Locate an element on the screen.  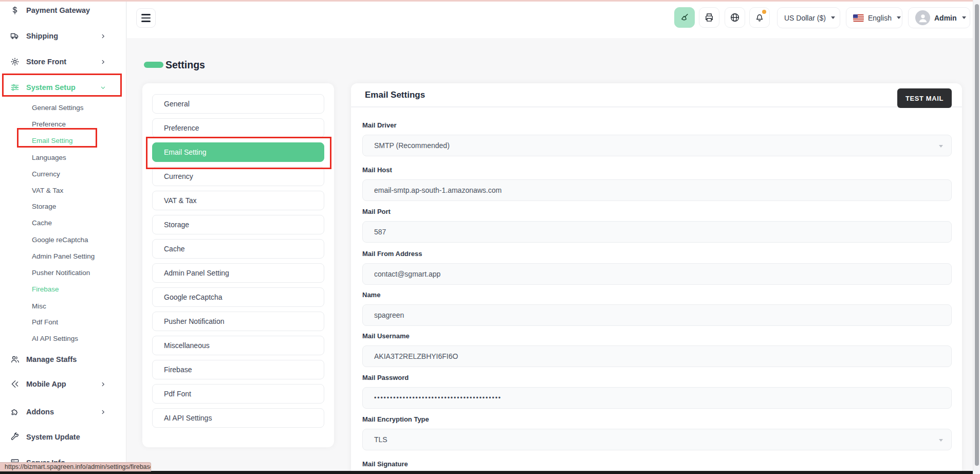
person-icon is located at coordinates (923, 18).